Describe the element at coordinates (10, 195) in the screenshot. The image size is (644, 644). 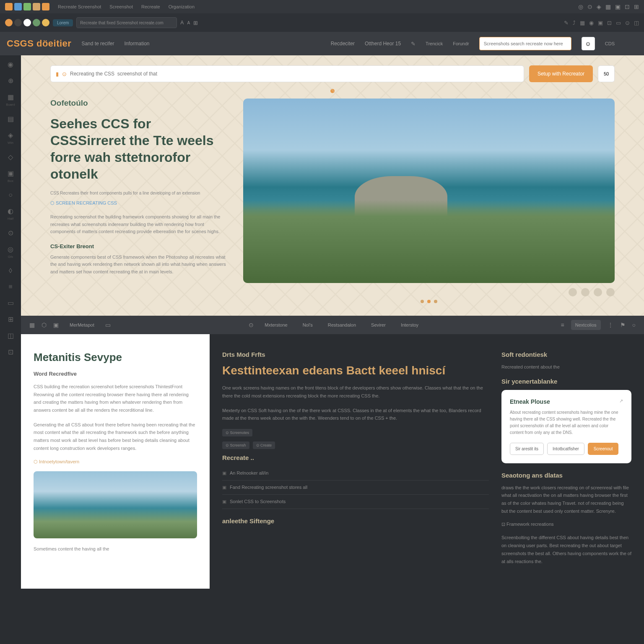
I see `sidebar-icon: ○` at that location.